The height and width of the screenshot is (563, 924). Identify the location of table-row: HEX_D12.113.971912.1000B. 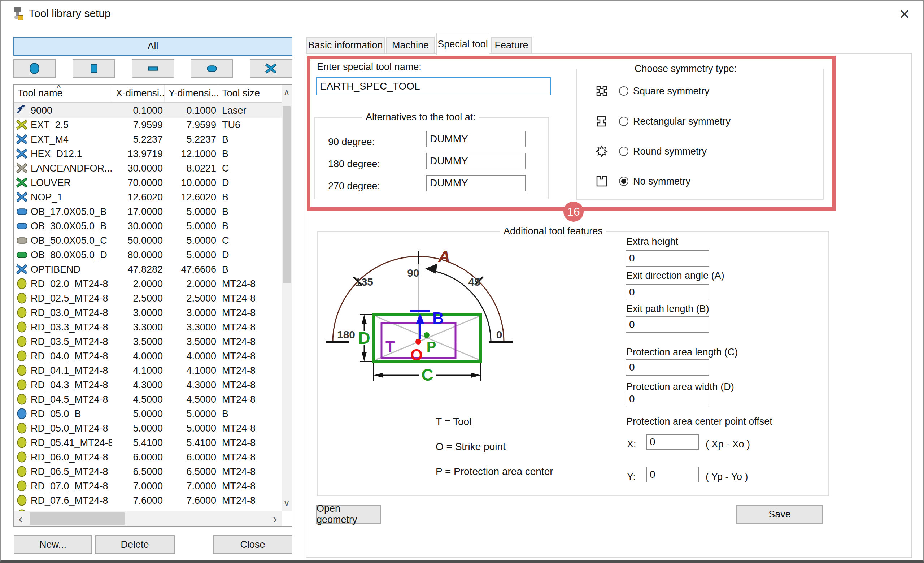
(148, 154).